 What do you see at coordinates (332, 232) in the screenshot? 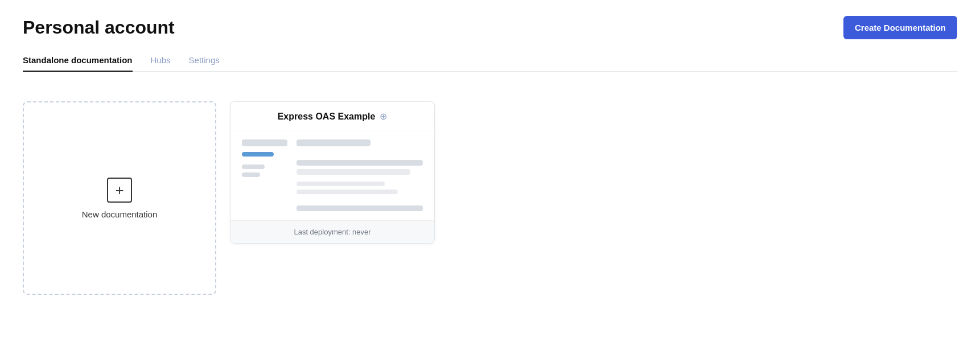
I see `doc-card-footer: Last deployment: never` at bounding box center [332, 232].